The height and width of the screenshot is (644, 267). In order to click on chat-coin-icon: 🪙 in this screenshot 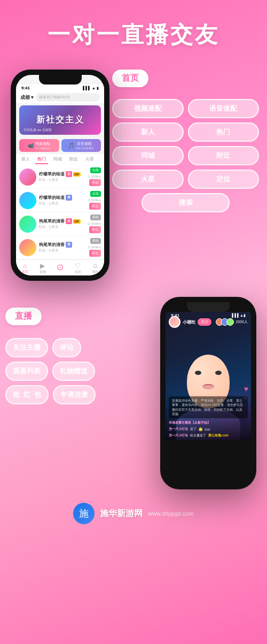, I will do `click(201, 429)`.